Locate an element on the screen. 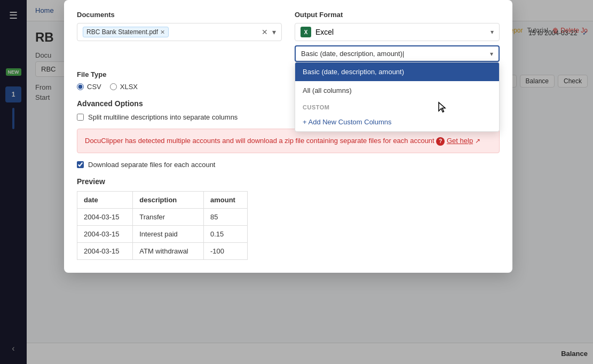 The image size is (593, 364). help-icon: ? is located at coordinates (440, 141).